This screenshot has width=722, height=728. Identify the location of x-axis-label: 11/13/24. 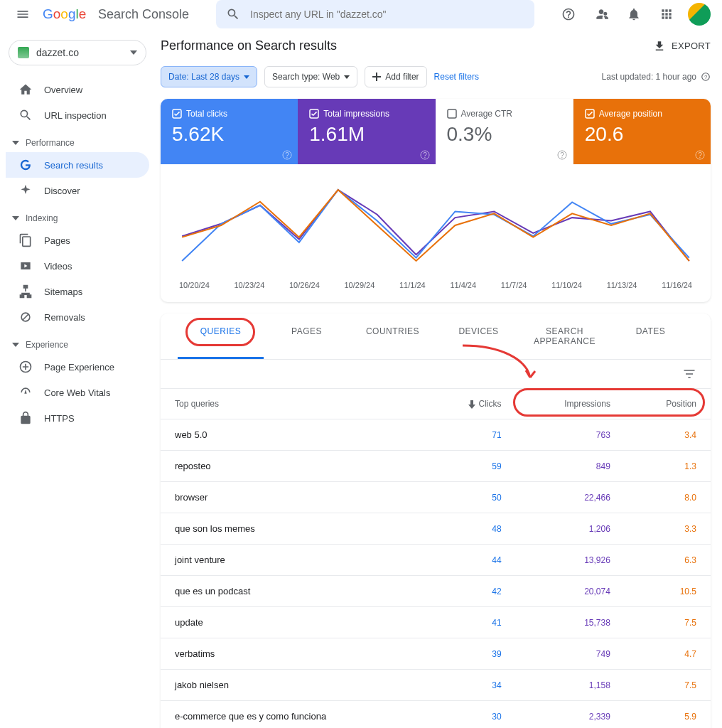
(623, 285).